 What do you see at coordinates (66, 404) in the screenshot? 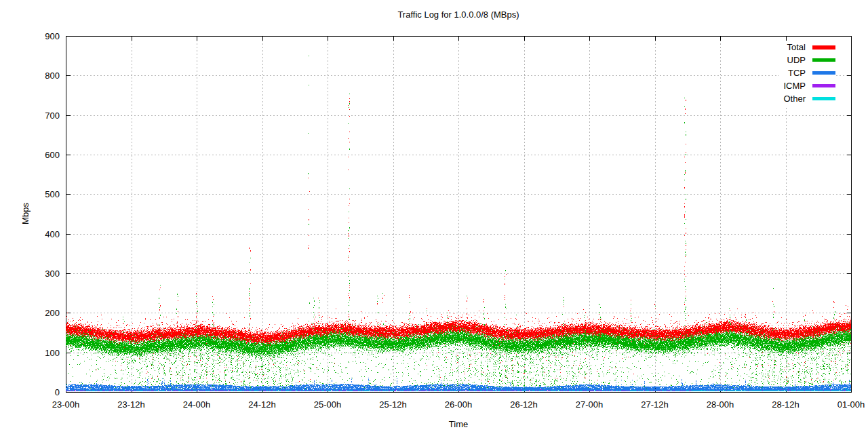
I see `x-tick-label: 23-00h` at bounding box center [66, 404].